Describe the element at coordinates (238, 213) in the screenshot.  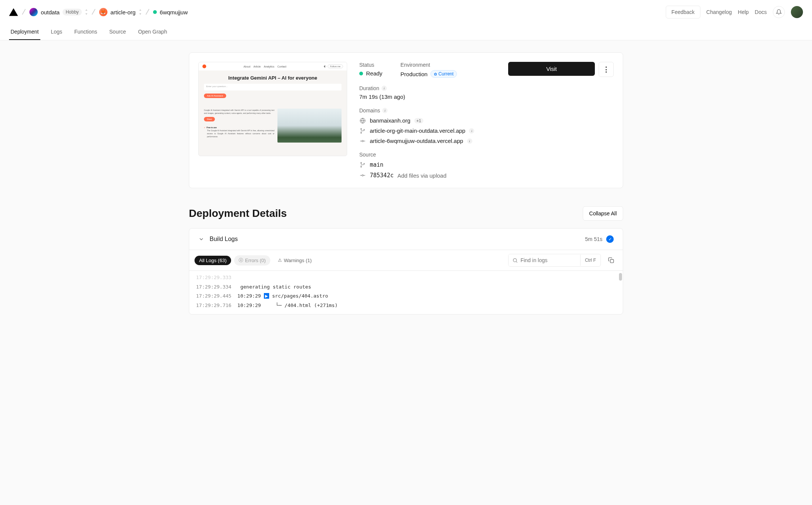
I see `deployment-details-title: Deployment Details` at that location.